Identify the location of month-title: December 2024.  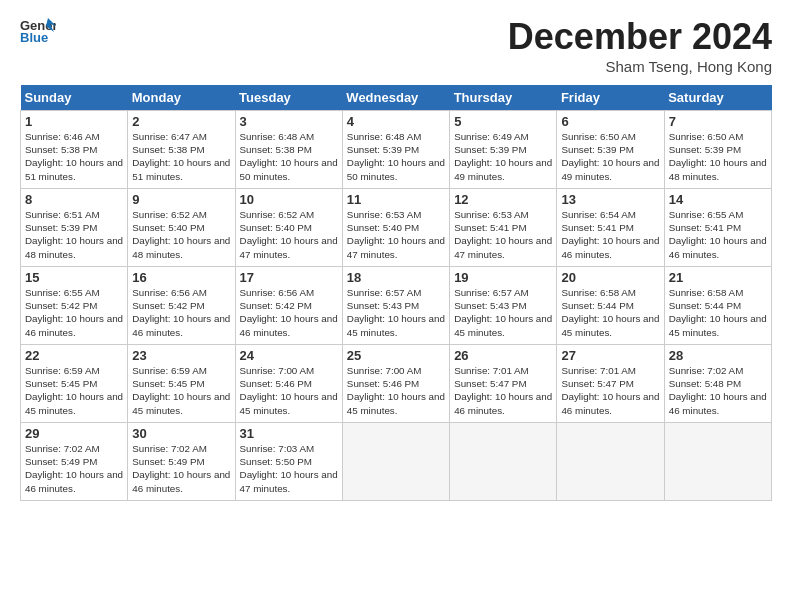
(640, 37).